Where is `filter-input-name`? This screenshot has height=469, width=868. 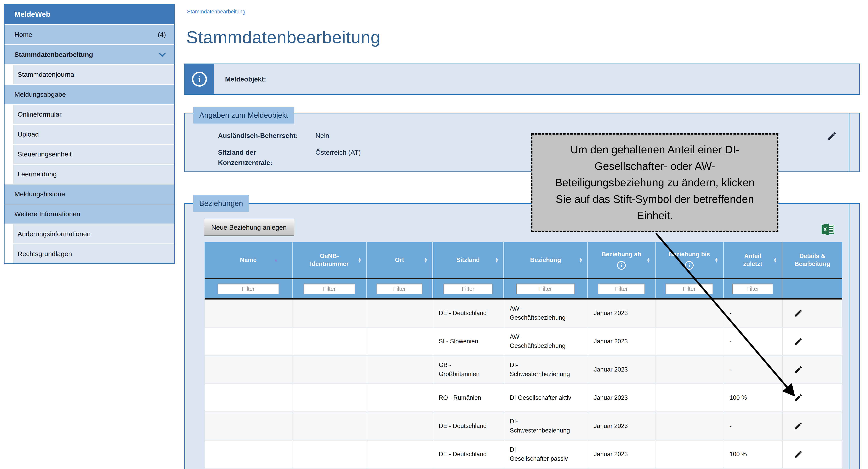
filter-input-name is located at coordinates (248, 289).